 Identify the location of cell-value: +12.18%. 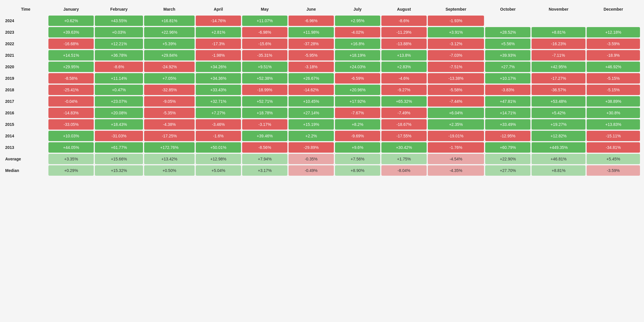
(613, 32).